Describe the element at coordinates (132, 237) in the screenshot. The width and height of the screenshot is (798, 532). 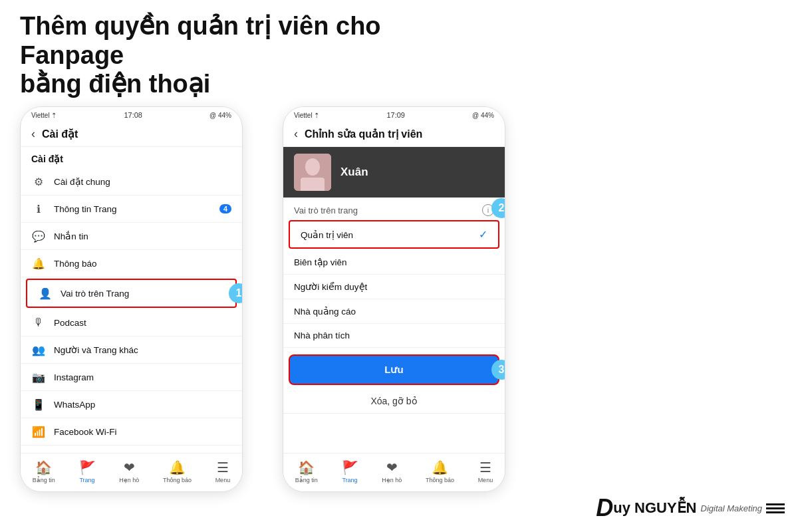
I see `list-item: 💬 Nhắn tin` at that location.